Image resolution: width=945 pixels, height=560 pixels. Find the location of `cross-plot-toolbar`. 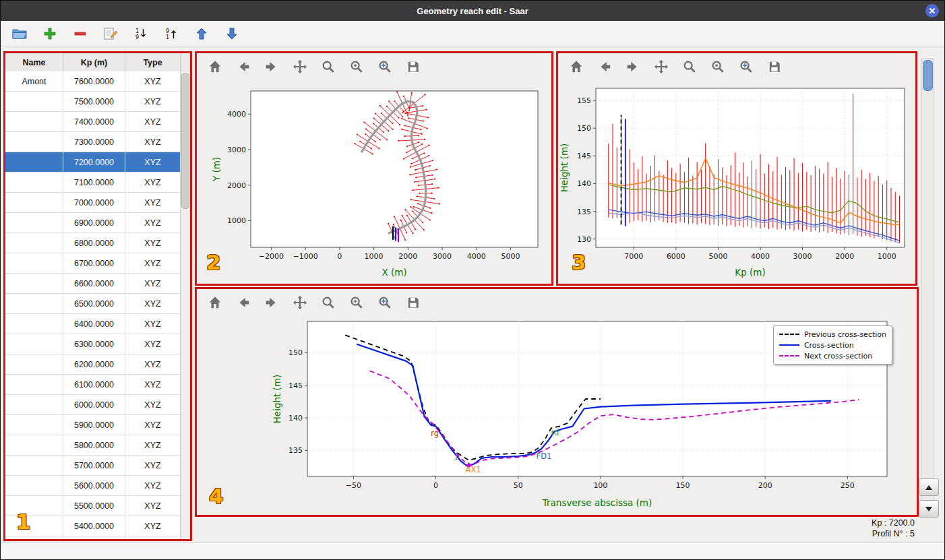

cross-plot-toolbar is located at coordinates (557, 303).